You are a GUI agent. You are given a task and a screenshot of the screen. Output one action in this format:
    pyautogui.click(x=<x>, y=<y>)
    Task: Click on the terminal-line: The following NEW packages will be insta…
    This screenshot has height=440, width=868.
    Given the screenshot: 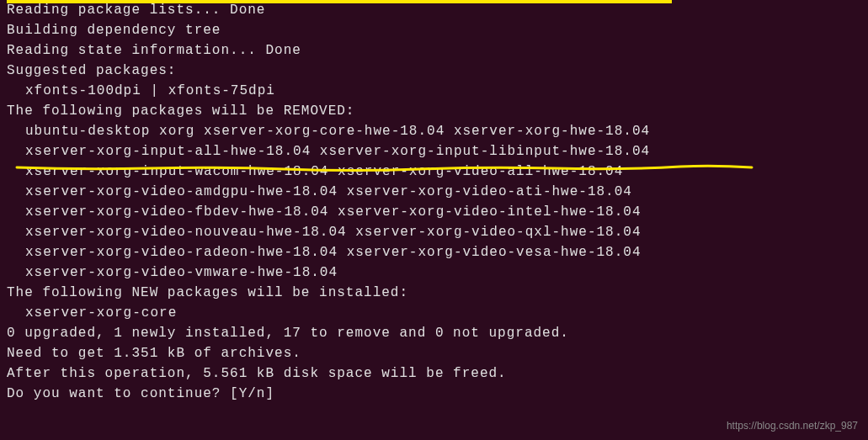 What is the action you would take?
    pyautogui.click(x=438, y=293)
    